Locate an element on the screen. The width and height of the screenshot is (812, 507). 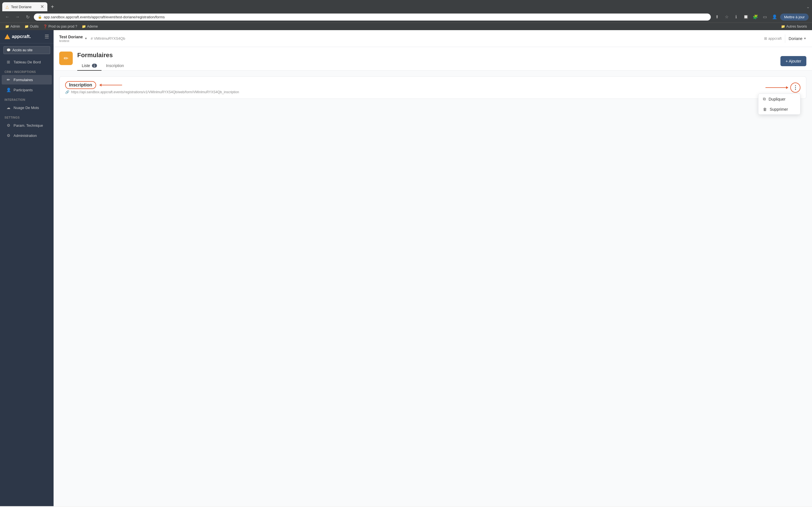
form-url-text: https://api.sandbox.appcraft.events/regi… is located at coordinates (155, 92).